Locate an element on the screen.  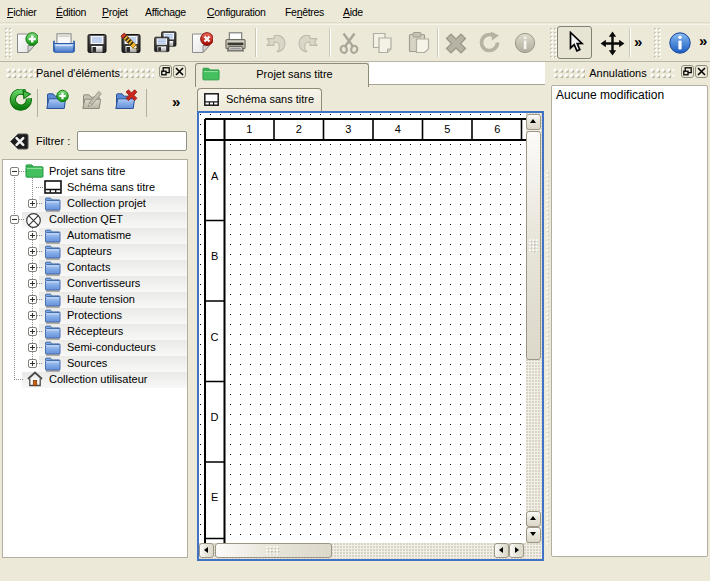
svg-text: 6 is located at coordinates (497, 129).